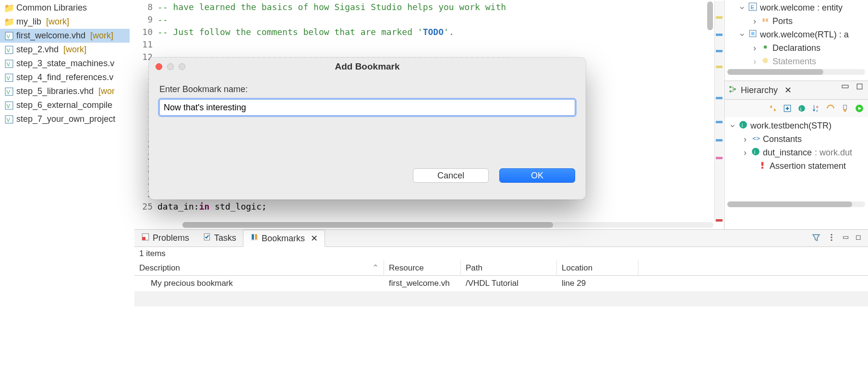  I want to click on explorer-item-step-6: V step_6_external_compile, so click(65, 106).